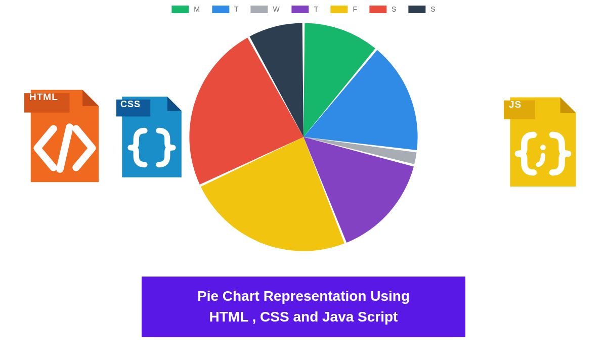  What do you see at coordinates (265, 9) in the screenshot?
I see `legend-item: W` at bounding box center [265, 9].